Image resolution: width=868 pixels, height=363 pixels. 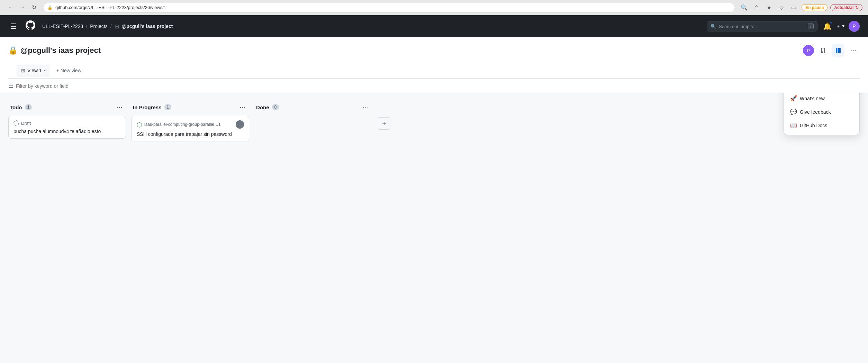 I want to click on column-todo-count: 1, so click(x=28, y=107).